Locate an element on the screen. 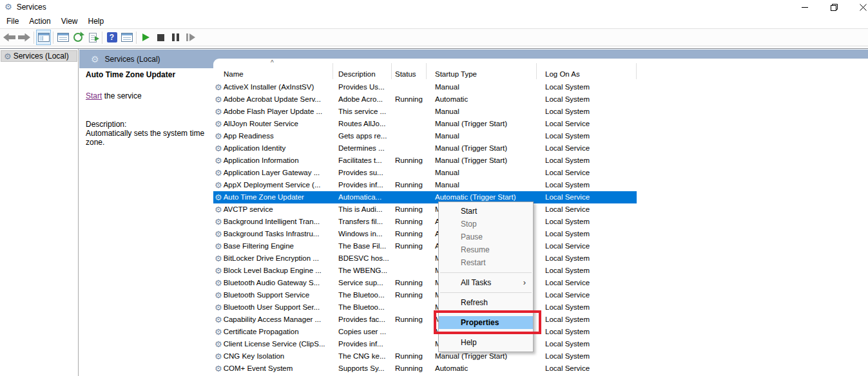 The image size is (868, 376). table-row: ⚙Client License Service (ClipS...Provide… is located at coordinates (425, 344).